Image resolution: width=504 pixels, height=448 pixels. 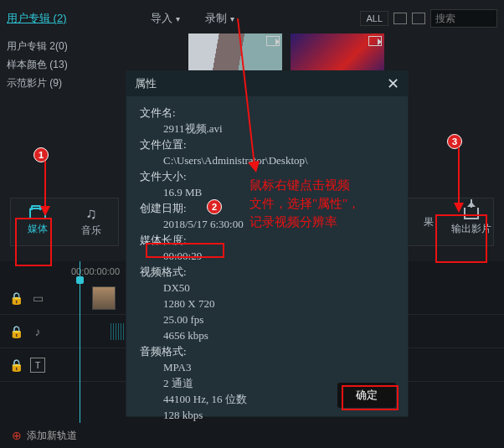 I want to click on audio-codec: MPA3, so click(x=267, y=367).